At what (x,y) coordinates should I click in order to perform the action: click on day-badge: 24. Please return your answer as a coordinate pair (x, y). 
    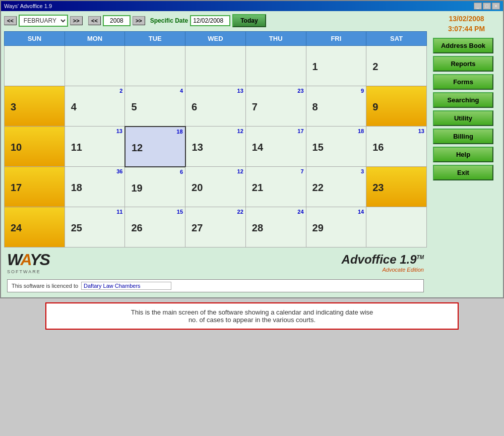
    Looking at the image, I should click on (300, 212).